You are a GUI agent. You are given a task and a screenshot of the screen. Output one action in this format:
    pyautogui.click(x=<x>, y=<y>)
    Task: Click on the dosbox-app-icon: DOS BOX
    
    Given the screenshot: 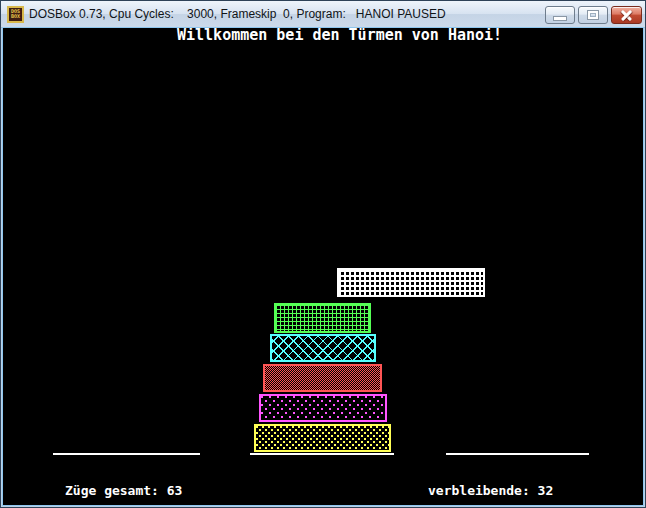 What is the action you would take?
    pyautogui.click(x=16, y=14)
    